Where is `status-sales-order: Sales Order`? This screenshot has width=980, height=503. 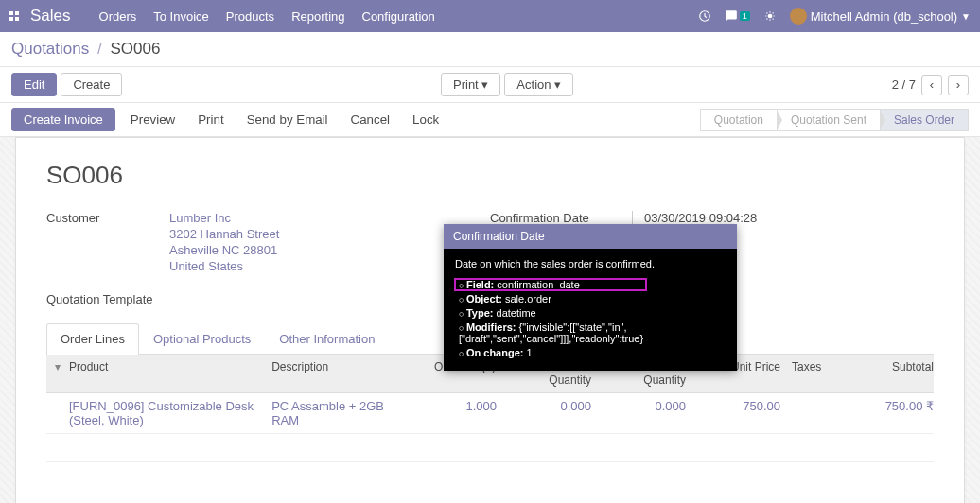 status-sales-order: Sales Order is located at coordinates (925, 120).